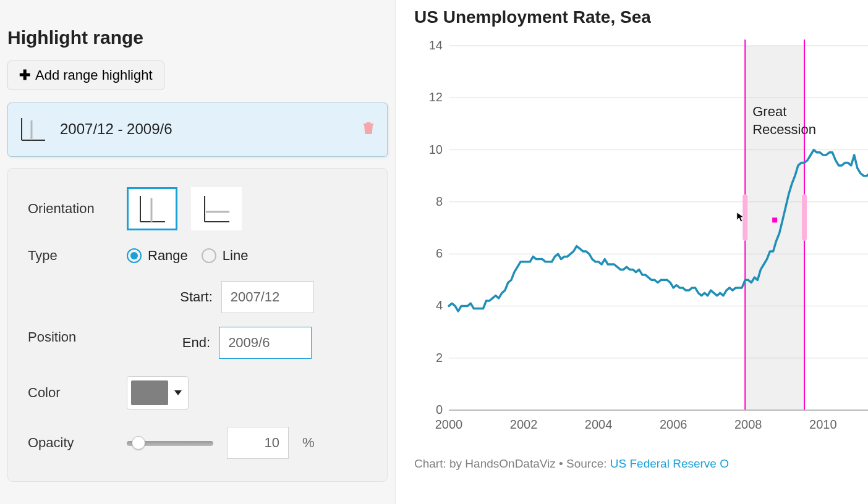 The width and height of the screenshot is (868, 504). What do you see at coordinates (784, 130) in the screenshot?
I see `svg-text: Recession` at bounding box center [784, 130].